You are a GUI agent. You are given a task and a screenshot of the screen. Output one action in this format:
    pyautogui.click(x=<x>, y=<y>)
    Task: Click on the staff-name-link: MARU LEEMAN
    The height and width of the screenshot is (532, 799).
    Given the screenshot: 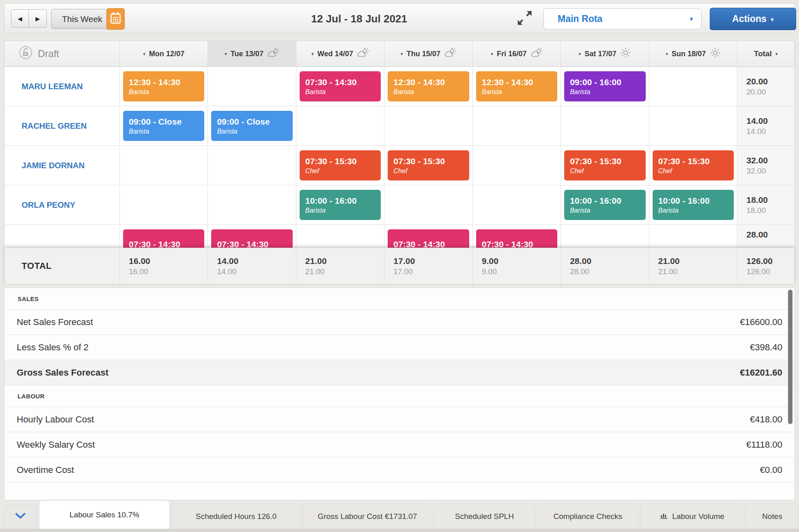 What is the action you would take?
    pyautogui.click(x=62, y=86)
    